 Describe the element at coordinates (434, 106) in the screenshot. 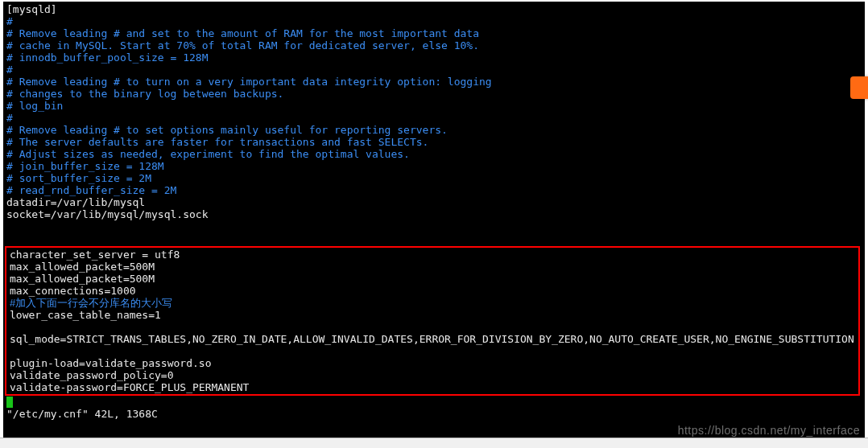

I see `config-comment: # log_bin` at that location.